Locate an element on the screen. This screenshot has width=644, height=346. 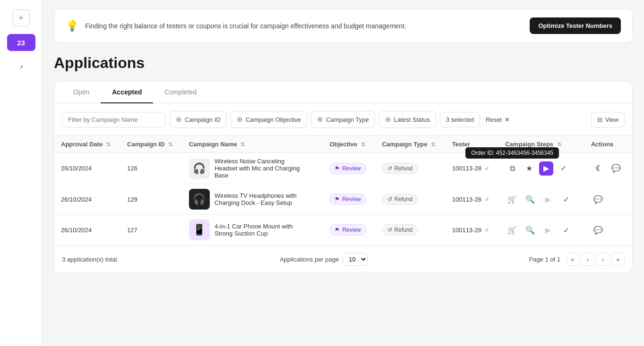
external-link-icon: ↗ is located at coordinates (21, 67).